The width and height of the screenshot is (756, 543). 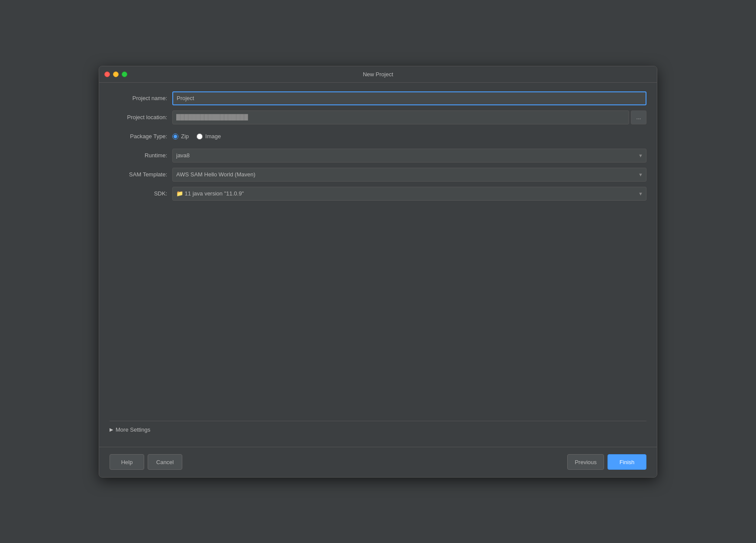 What do you see at coordinates (111, 430) in the screenshot?
I see `more-settings-expand-icon: ▶` at bounding box center [111, 430].